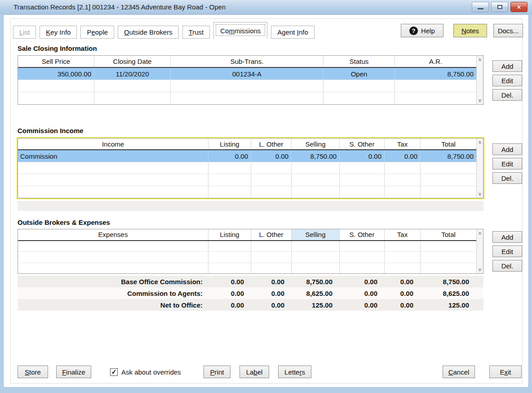 The height and width of the screenshot is (393, 532). Describe the element at coordinates (271, 144) in the screenshot. I see `column-header-l-other: L. Other` at that location.